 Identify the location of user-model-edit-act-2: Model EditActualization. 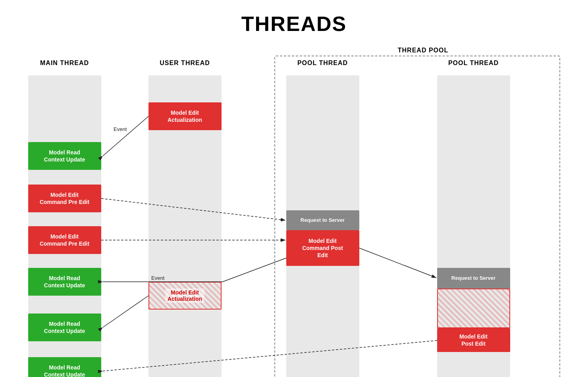
(185, 296).